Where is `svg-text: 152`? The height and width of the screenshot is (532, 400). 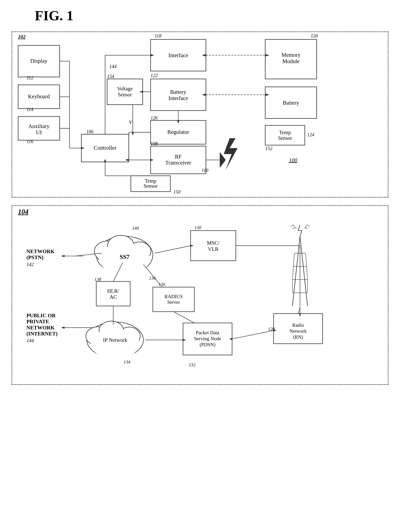 svg-text: 152 is located at coordinates (269, 148).